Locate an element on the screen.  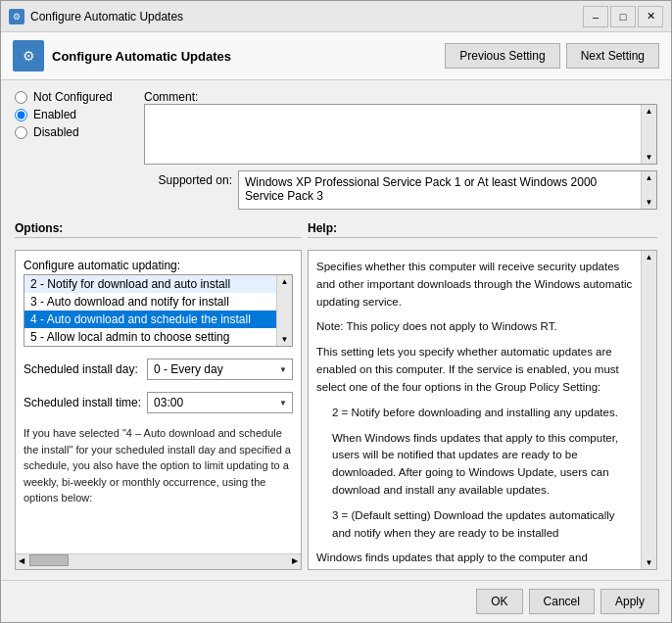
radio-not-configured: Not Configured is located at coordinates (73, 97).